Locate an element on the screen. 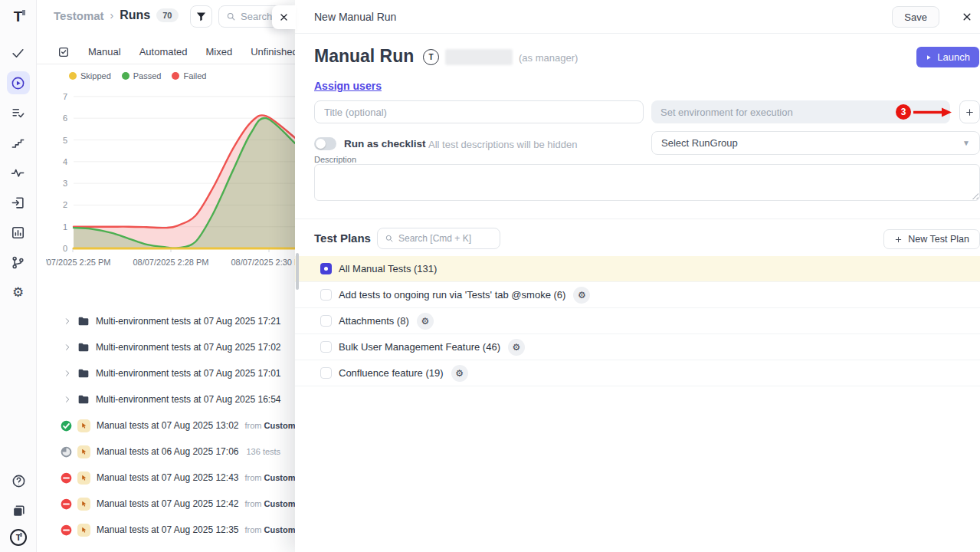 This screenshot has height=552, width=980. sidebar-item-runs-play-icon is located at coordinates (18, 83).